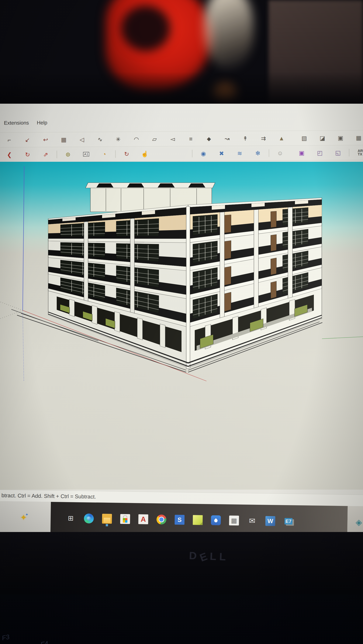  I want to click on fork-arrows-tool-icon: ⇉, so click(263, 138).